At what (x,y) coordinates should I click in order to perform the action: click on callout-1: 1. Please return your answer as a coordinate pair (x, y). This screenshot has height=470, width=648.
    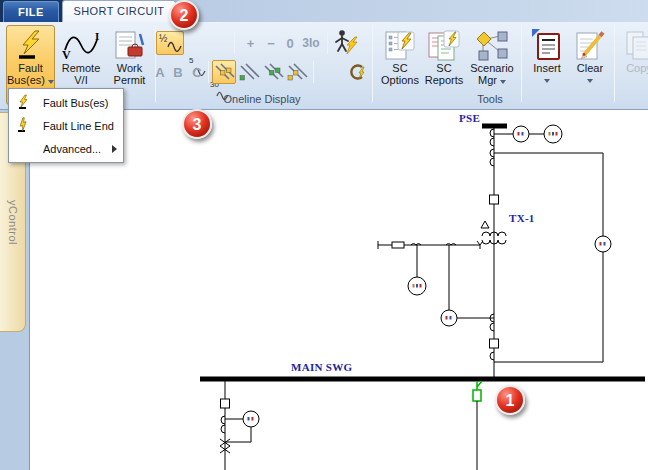
    Looking at the image, I should click on (510, 400).